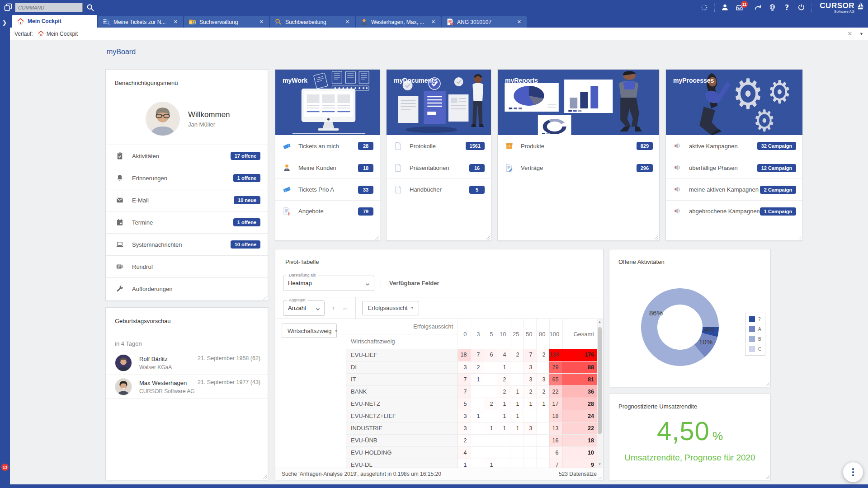 The height and width of the screenshot is (488, 868). I want to click on value-cell: 16, so click(556, 440).